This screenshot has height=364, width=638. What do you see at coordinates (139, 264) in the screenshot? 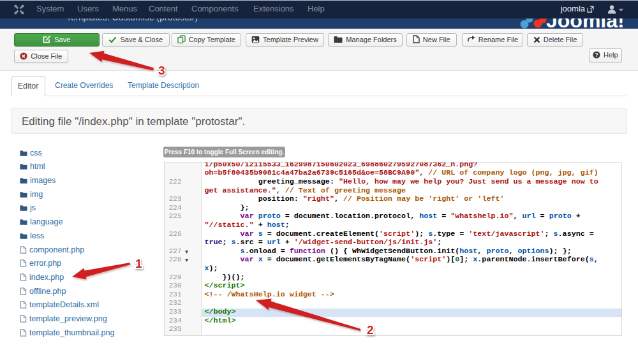
I see `svg-text: 1` at bounding box center [139, 264].